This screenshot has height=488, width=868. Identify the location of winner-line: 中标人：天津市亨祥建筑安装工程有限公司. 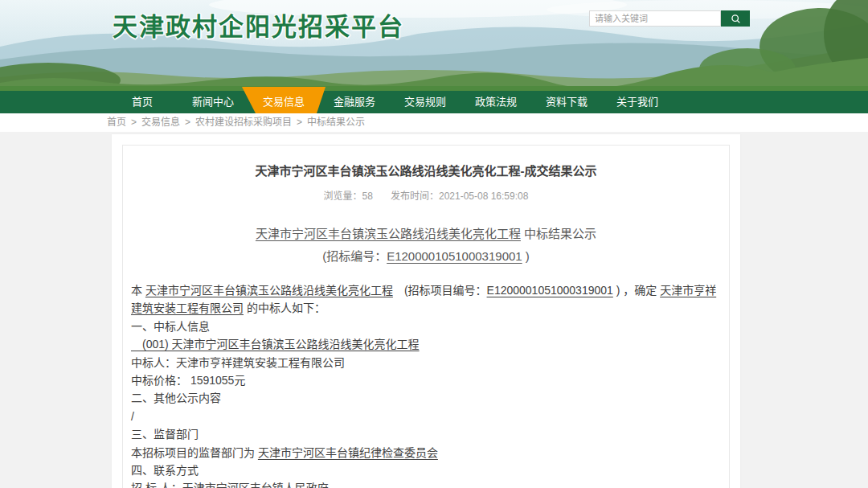
(426, 363).